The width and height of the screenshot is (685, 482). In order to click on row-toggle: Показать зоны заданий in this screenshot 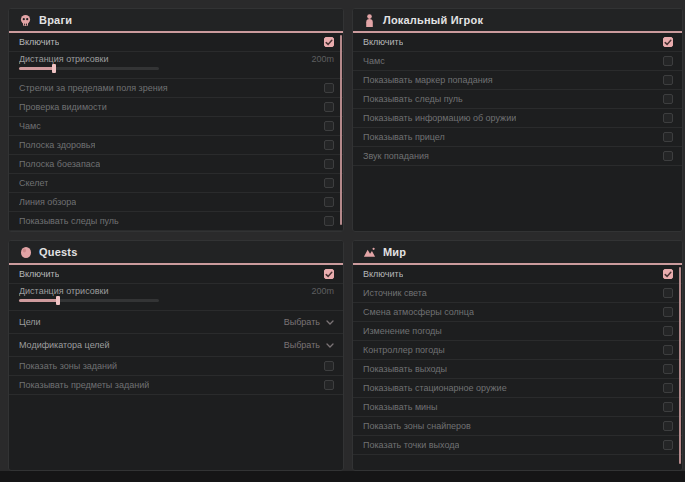, I will do `click(176, 366)`.